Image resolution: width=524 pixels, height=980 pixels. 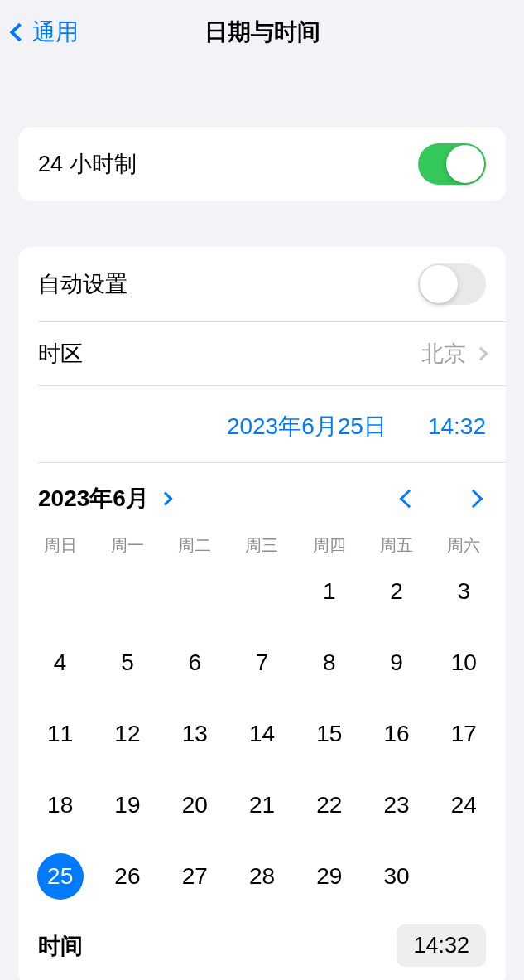 I want to click on auto-row: 自动设置, so click(x=262, y=284).